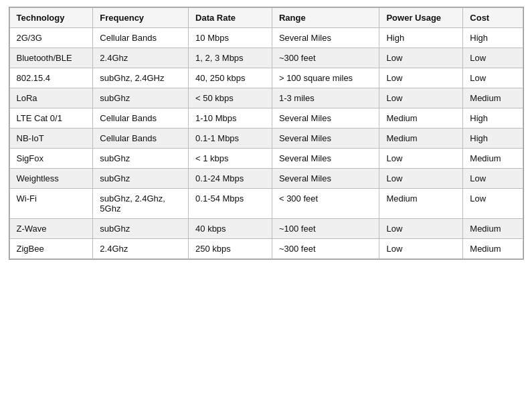 The width and height of the screenshot is (532, 397). I want to click on cell-datarate: 0.1-24 Mbps, so click(230, 179).